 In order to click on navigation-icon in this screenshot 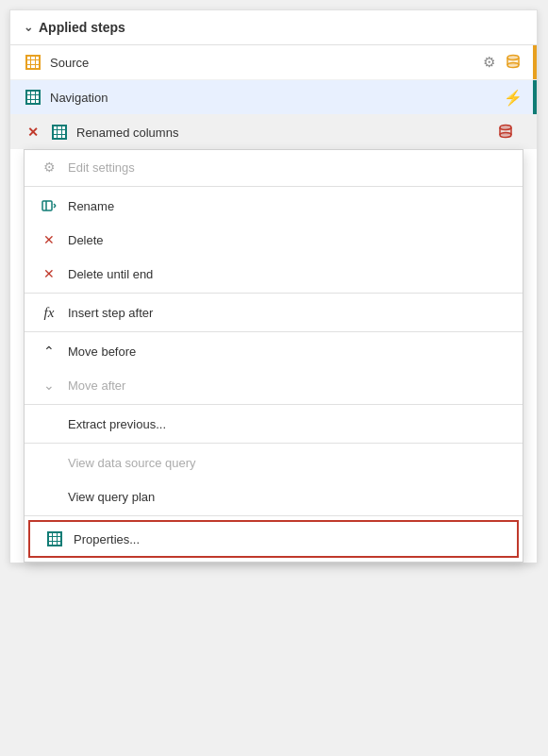, I will do `click(33, 97)`.